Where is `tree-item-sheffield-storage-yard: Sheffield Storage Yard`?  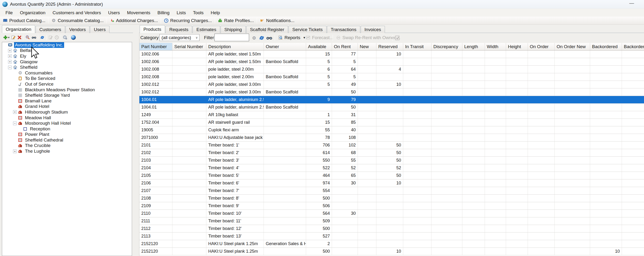 tree-item-sheffield-storage-yard: Sheffield Storage Yard is located at coordinates (67, 95).